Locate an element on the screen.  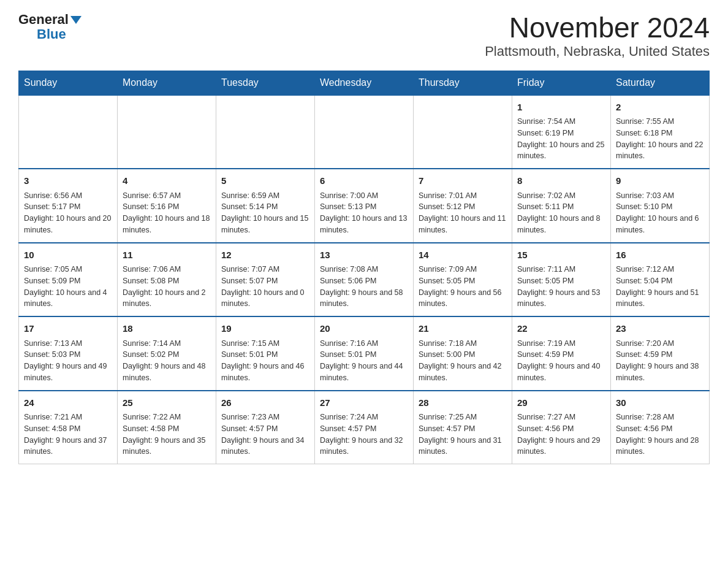
page-header: General Blue November 2024 Plattsmouth, … is located at coordinates (364, 36).